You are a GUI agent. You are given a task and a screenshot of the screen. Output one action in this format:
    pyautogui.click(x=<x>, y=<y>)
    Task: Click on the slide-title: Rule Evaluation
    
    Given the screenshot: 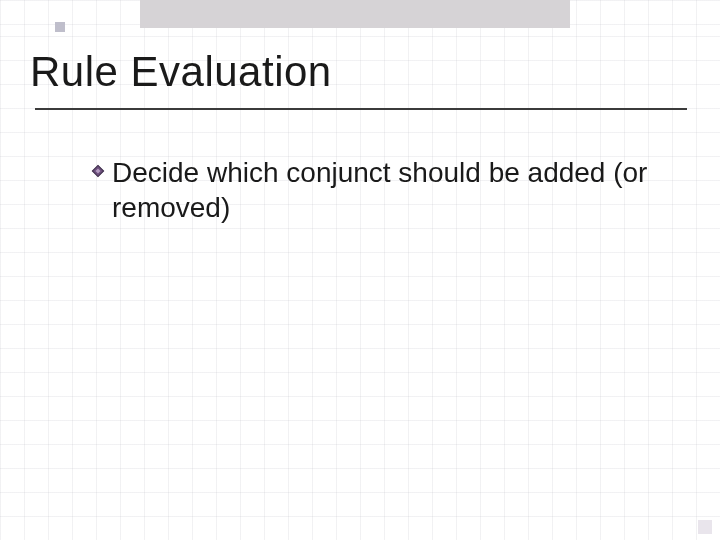 What is the action you would take?
    pyautogui.click(x=181, y=72)
    